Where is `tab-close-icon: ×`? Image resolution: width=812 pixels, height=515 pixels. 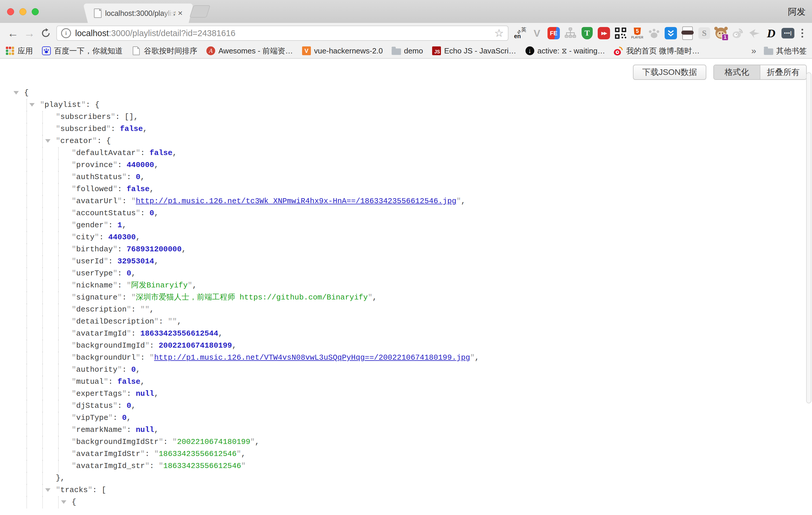
tab-close-icon: × is located at coordinates (180, 13).